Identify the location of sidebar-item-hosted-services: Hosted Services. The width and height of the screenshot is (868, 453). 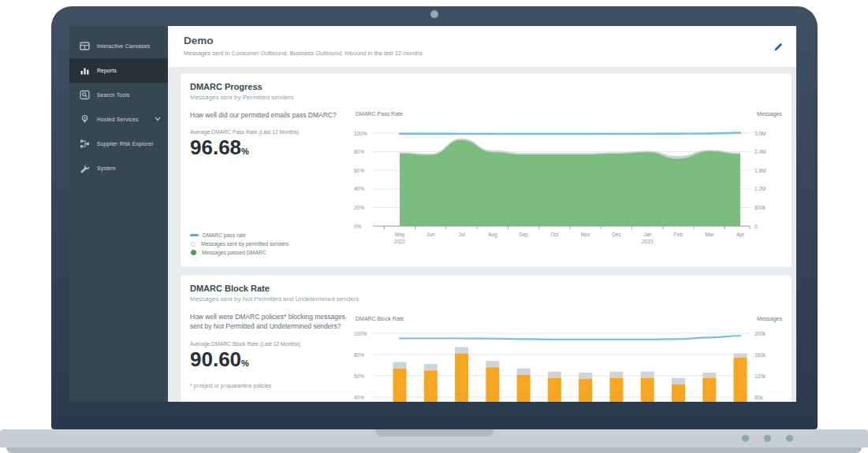
(118, 120).